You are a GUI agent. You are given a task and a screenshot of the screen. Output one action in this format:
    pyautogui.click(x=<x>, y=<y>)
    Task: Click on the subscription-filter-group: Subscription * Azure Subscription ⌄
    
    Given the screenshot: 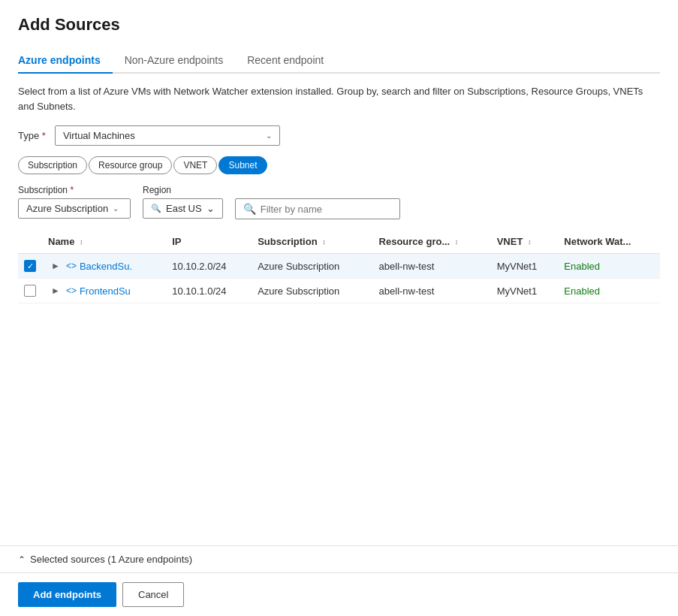 What is the action you would take?
    pyautogui.click(x=74, y=201)
    